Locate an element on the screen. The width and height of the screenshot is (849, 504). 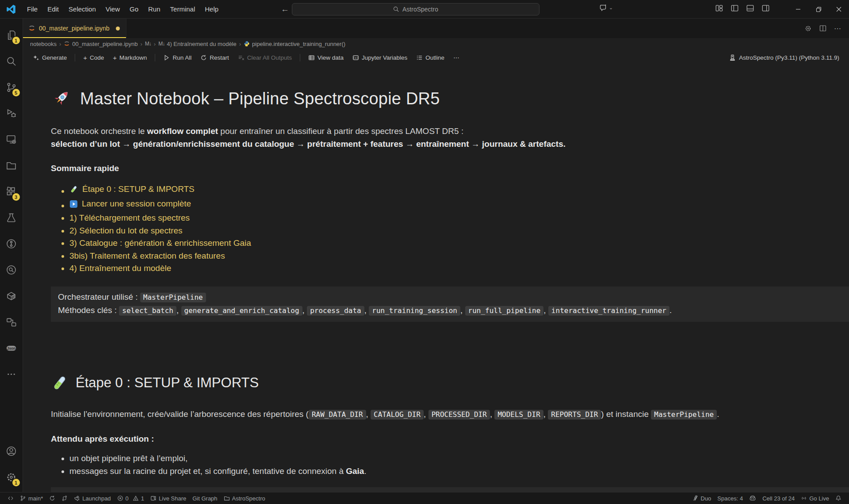
list-item: un objet pipeline prêt à l’emploi, is located at coordinates (448, 458).